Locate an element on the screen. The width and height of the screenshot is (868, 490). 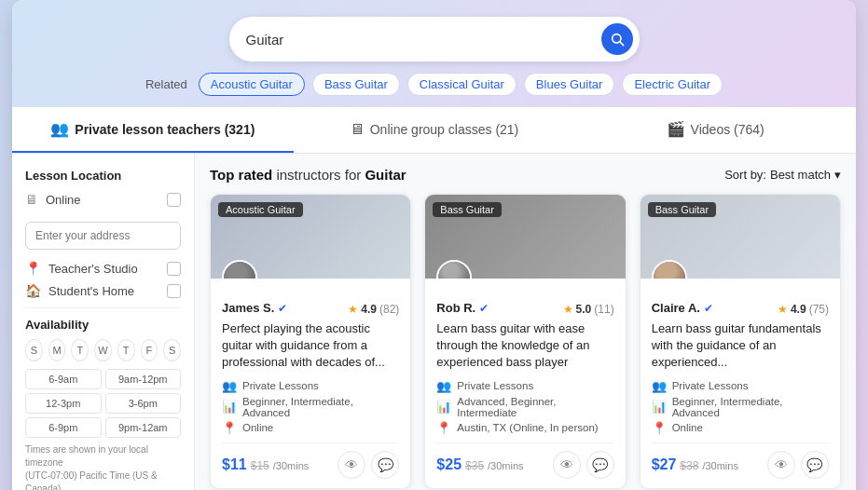
sort-value: Best match is located at coordinates (800, 175).